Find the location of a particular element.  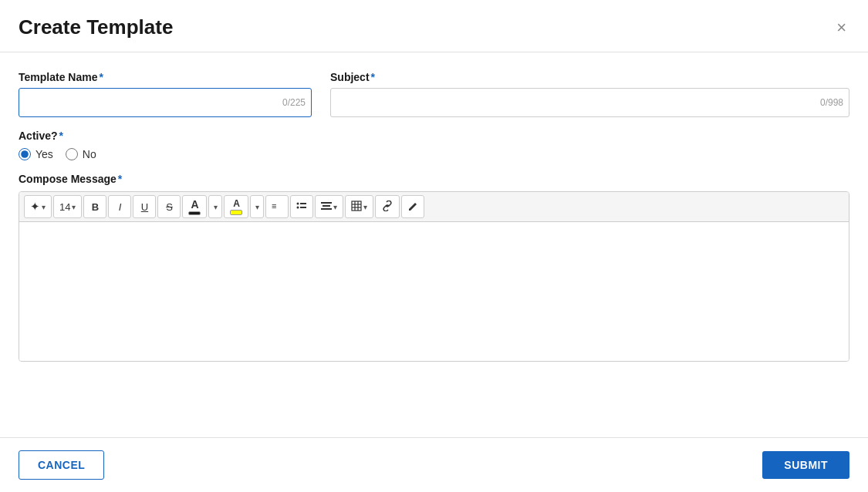

font-color-swatch is located at coordinates (194, 213).